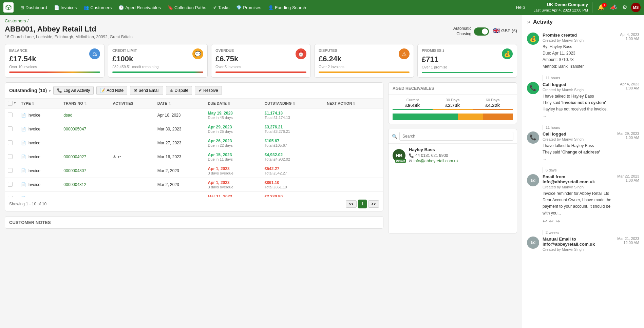 Image resolution: width=644 pixels, height=328 pixels. I want to click on disputes-icon: ⚠, so click(404, 54).